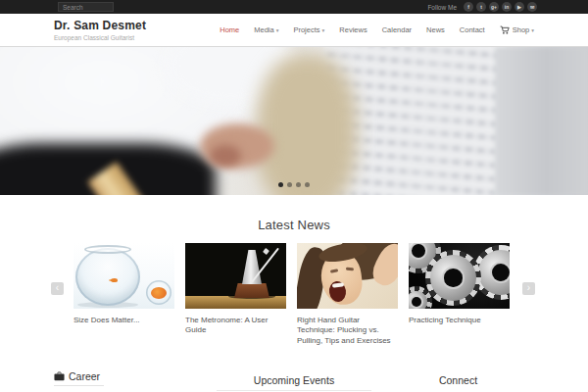  Describe the element at coordinates (397, 29) in the screenshot. I see `nav-item-calendar: Calendar` at that location.